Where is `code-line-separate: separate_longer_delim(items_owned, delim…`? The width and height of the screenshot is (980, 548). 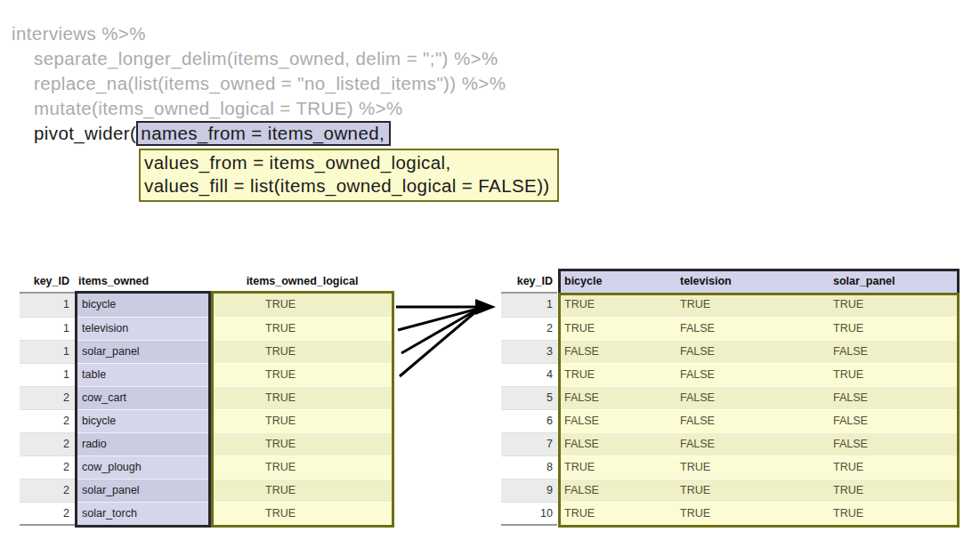 code-line-separate: separate_longer_delim(items_owned, delim… is located at coordinates (258, 59).